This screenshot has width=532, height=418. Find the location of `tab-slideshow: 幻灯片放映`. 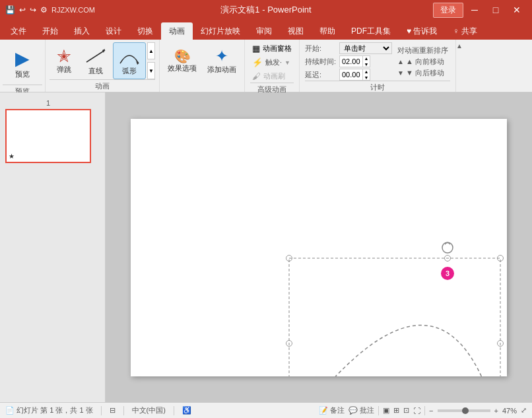

tab-slideshow: 幻灯片放映 is located at coordinates (220, 31).